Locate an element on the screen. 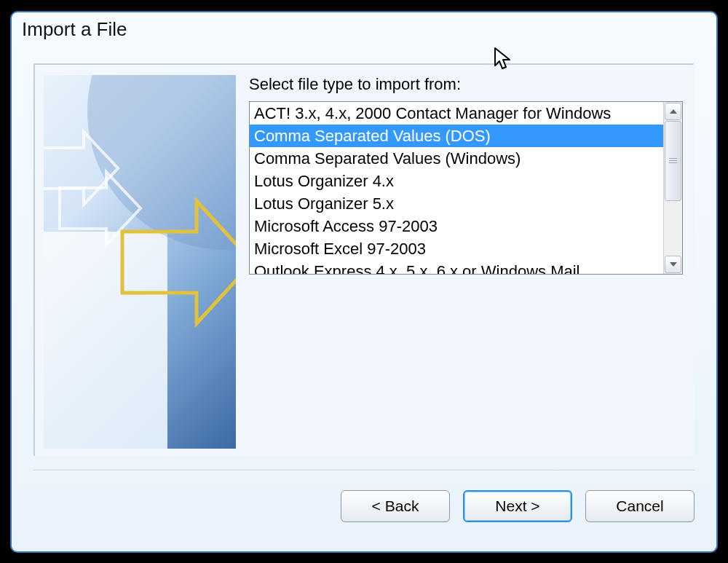 This screenshot has width=728, height=563. wizard-buttons: < Back Next > Cancel is located at coordinates (518, 506).